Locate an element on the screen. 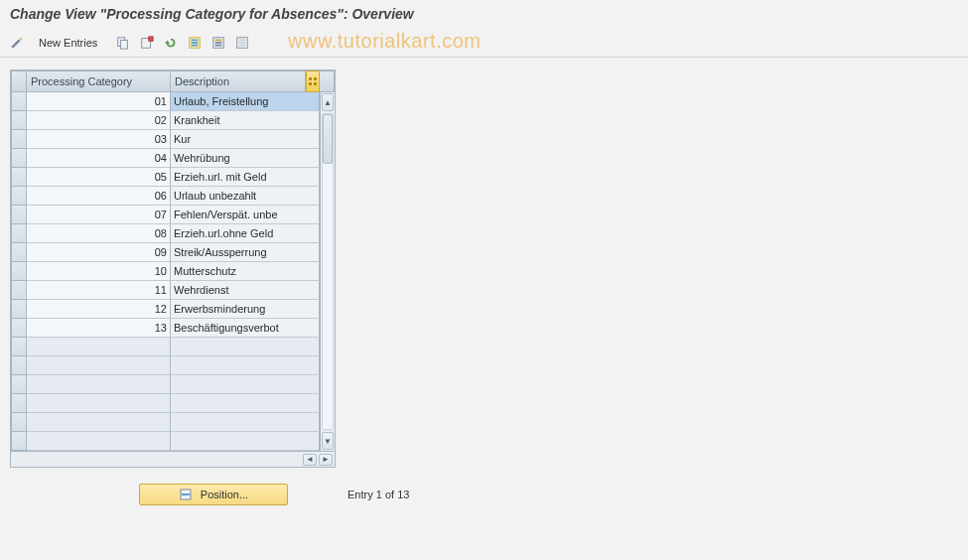 Image resolution: width=968 pixels, height=560 pixels. copy-as-icon is located at coordinates (123, 43).